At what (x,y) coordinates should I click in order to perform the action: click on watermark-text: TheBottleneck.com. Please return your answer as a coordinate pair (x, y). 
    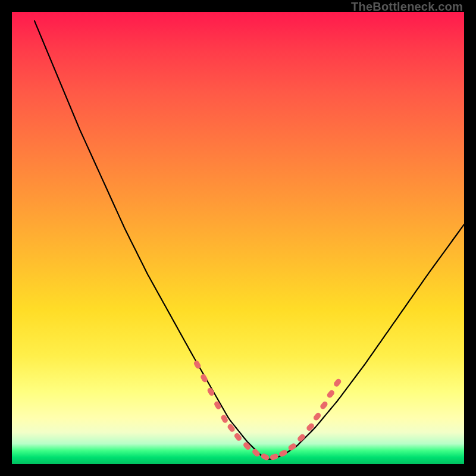
    Looking at the image, I should click on (407, 7).